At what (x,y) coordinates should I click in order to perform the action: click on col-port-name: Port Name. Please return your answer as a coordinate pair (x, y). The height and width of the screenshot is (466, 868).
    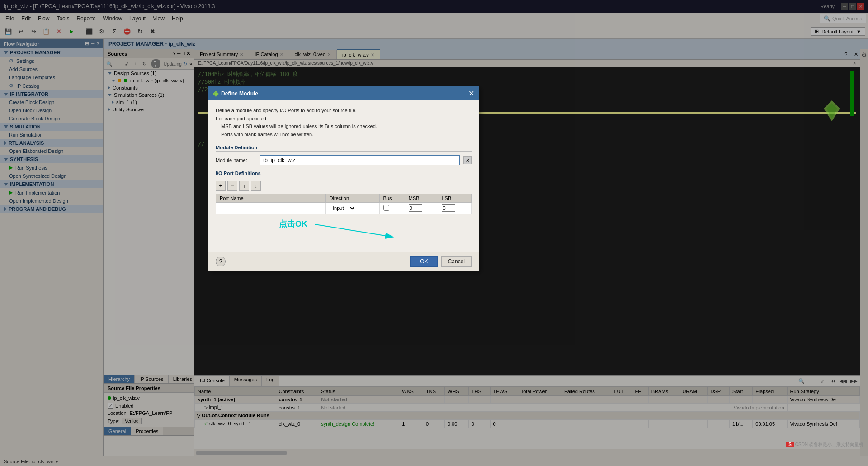
    Looking at the image, I should click on (271, 198).